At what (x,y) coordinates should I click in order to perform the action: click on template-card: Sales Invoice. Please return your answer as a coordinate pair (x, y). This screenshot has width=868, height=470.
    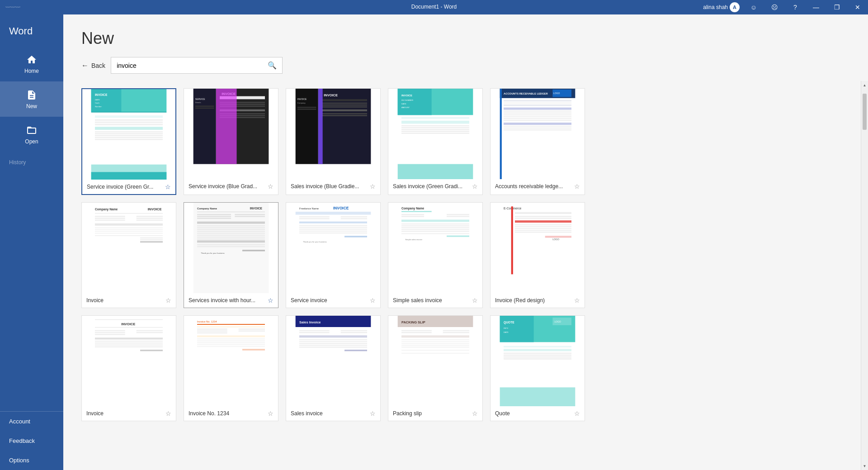
    Looking at the image, I should click on (333, 368).